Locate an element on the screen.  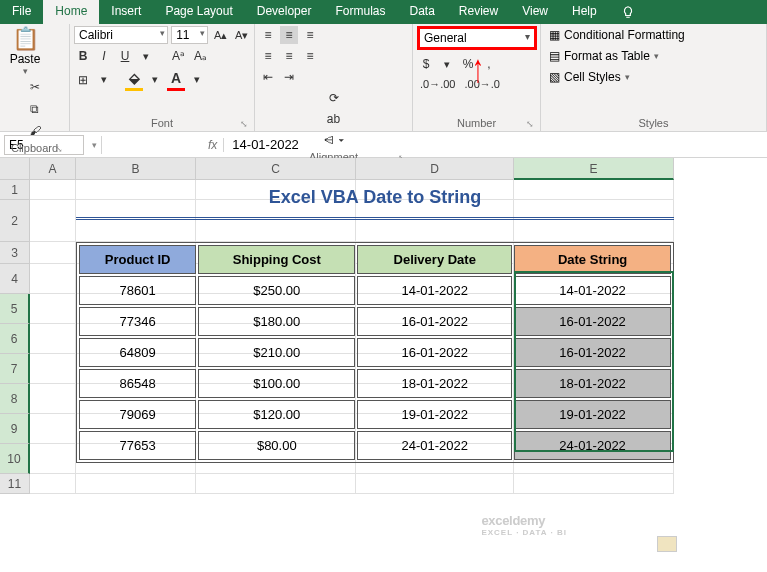
col-header: D is located at coordinates (435, 169).